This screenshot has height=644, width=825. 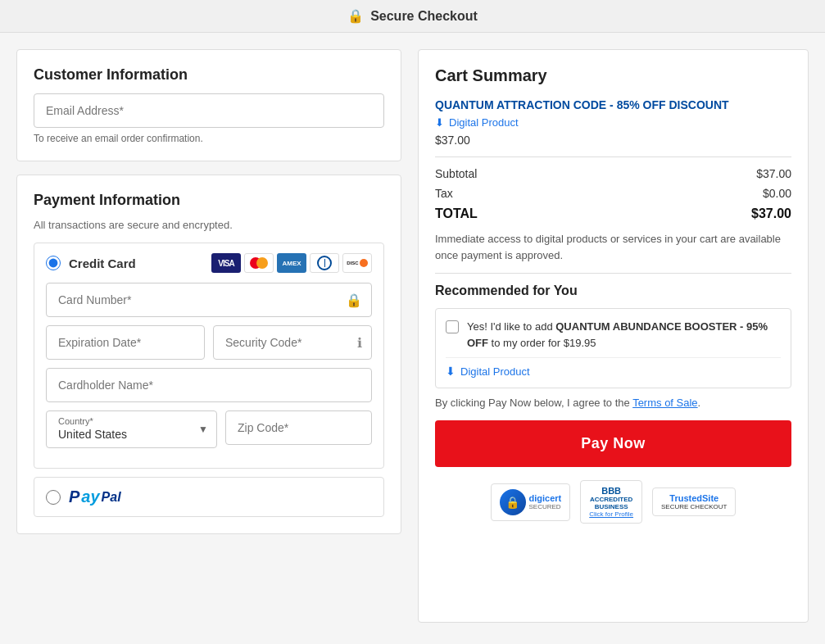 What do you see at coordinates (694, 498) in the screenshot?
I see `trustedsite-line1: TrustedSite` at bounding box center [694, 498].